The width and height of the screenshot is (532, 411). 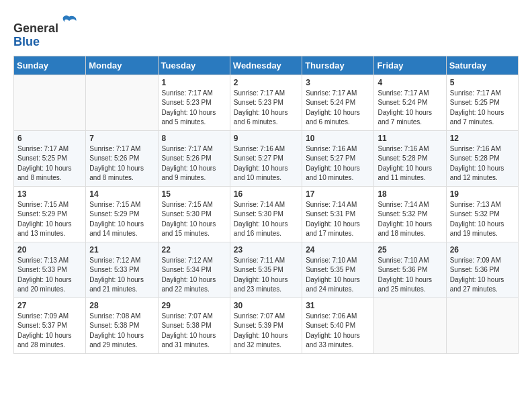 I want to click on weekday-header-tuesday: Tuesday, so click(x=193, y=65).